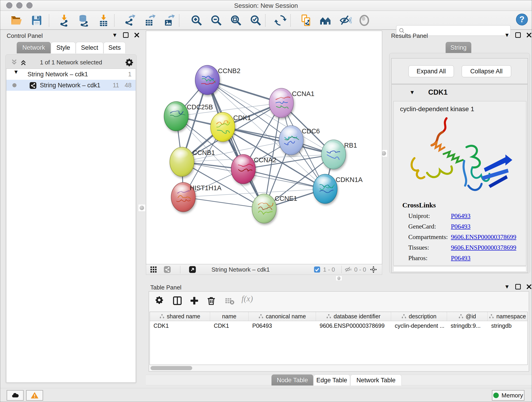 The image size is (532, 402). What do you see at coordinates (522, 19) in the screenshot?
I see `help-button: ?` at bounding box center [522, 19].